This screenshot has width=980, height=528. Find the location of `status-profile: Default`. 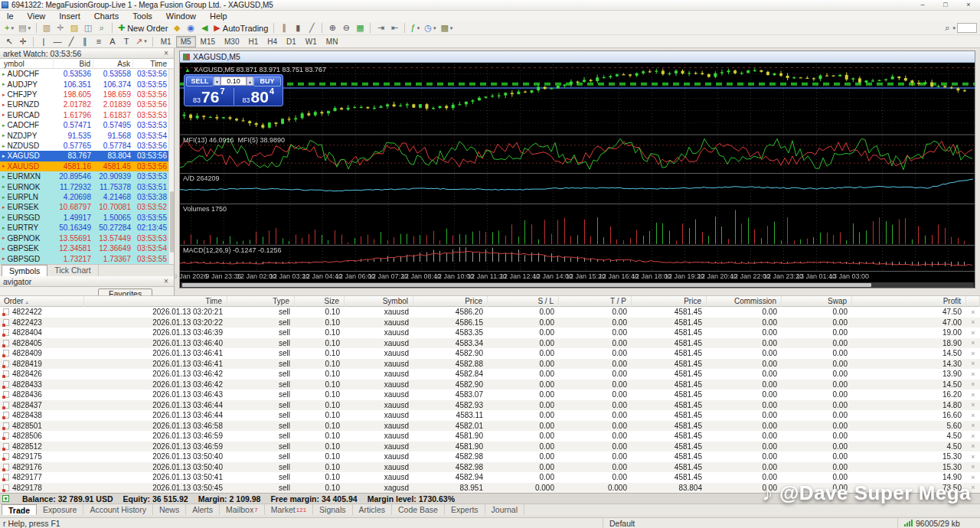

status-profile: Default is located at coordinates (750, 523).